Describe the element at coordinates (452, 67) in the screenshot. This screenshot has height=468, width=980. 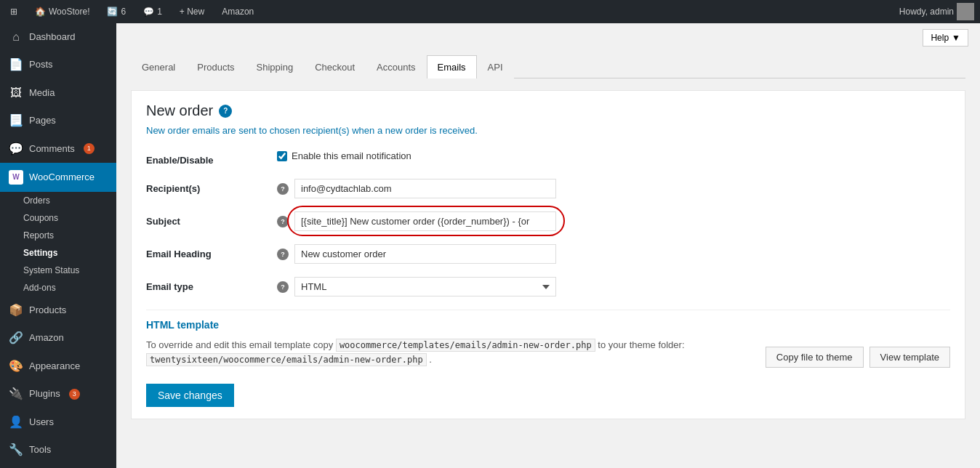
I see `tab-emails: Emails` at that location.